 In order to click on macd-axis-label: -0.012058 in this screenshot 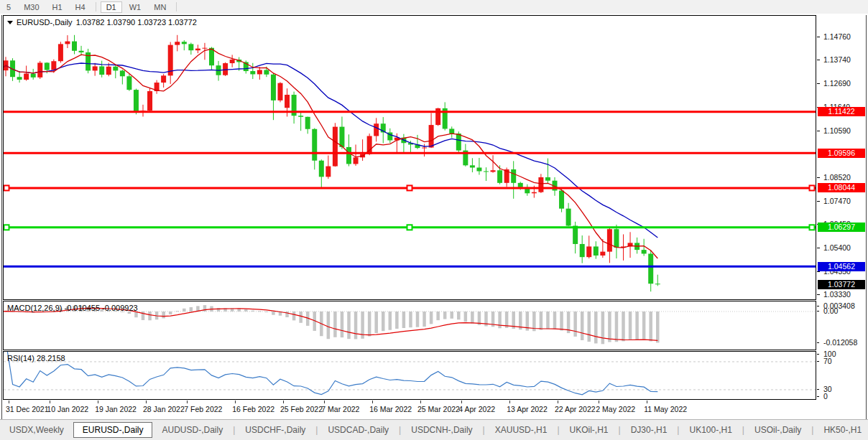, I will do `click(841, 342)`.